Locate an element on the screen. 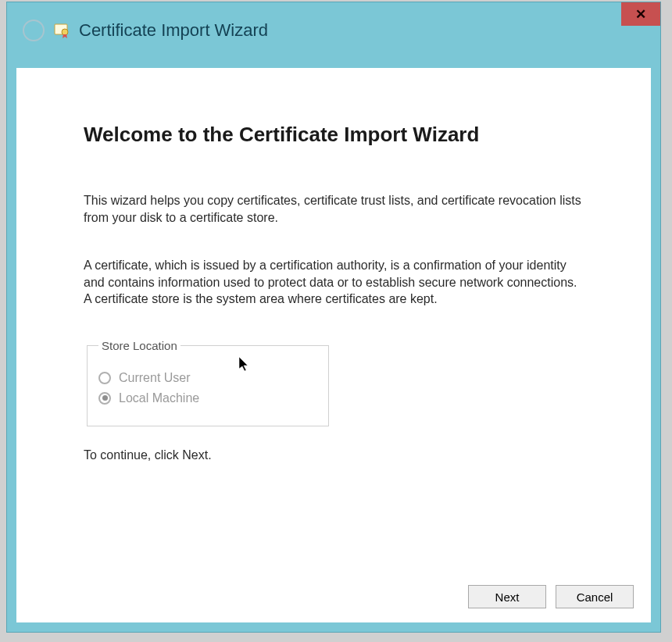  intro-paragraph-1: This wizard helps you copy certificates,… is located at coordinates (334, 209).